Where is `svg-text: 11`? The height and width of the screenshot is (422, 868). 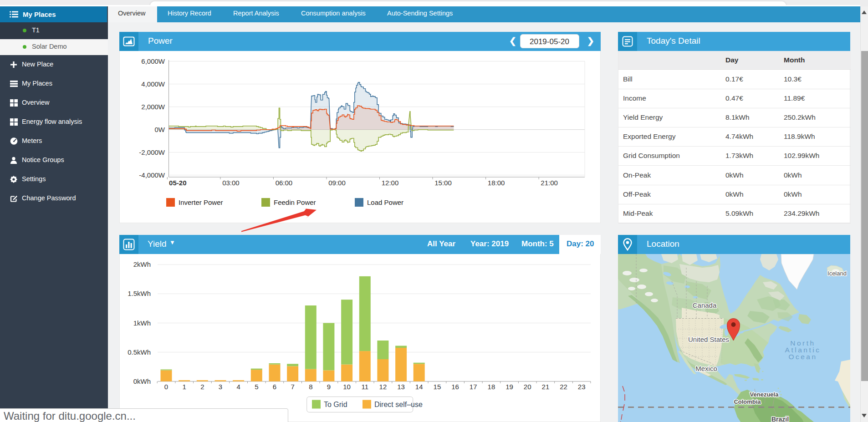
svg-text: 11 is located at coordinates (365, 387).